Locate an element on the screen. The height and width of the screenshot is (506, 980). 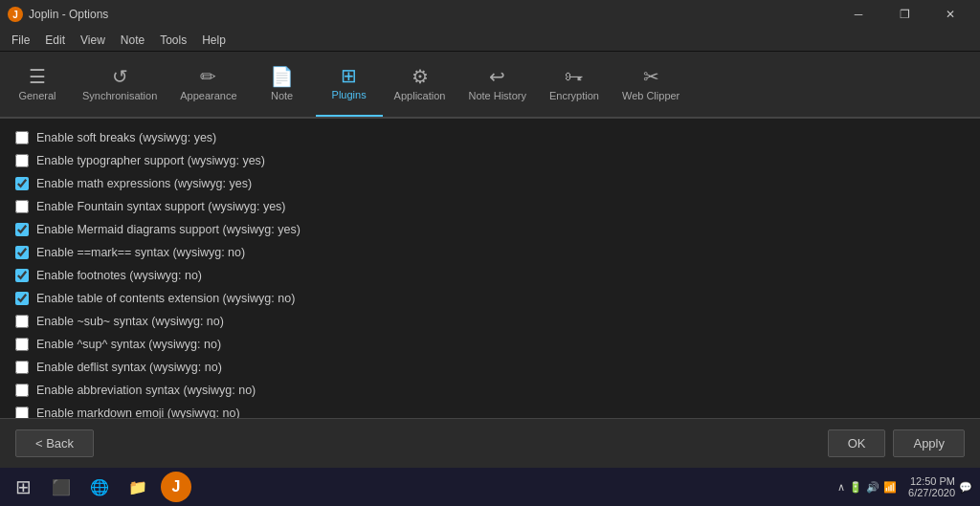
plugins-label: Plugins is located at coordinates (349, 95).